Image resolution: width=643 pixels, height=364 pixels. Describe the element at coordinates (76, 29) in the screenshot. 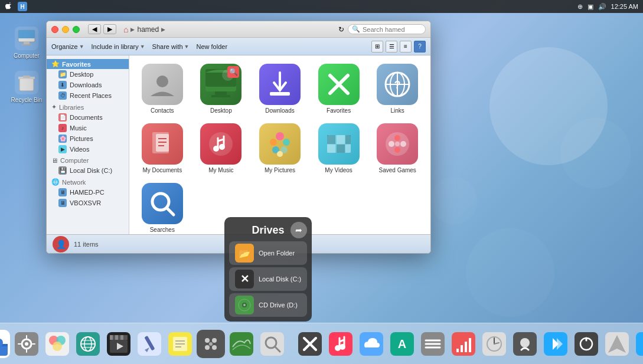

I see `maximize-button` at that location.